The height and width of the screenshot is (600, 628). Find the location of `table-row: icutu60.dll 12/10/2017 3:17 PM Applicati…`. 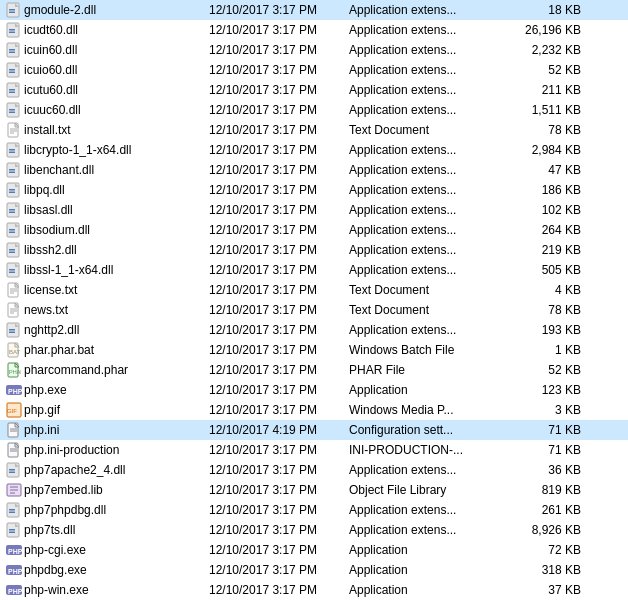

table-row: icutu60.dll 12/10/2017 3:17 PM Applicati… is located at coordinates (314, 90).